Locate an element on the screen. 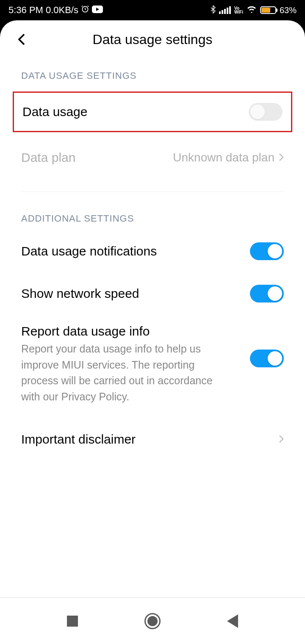  setting-report: Report data usage info Report your data … is located at coordinates (152, 364).